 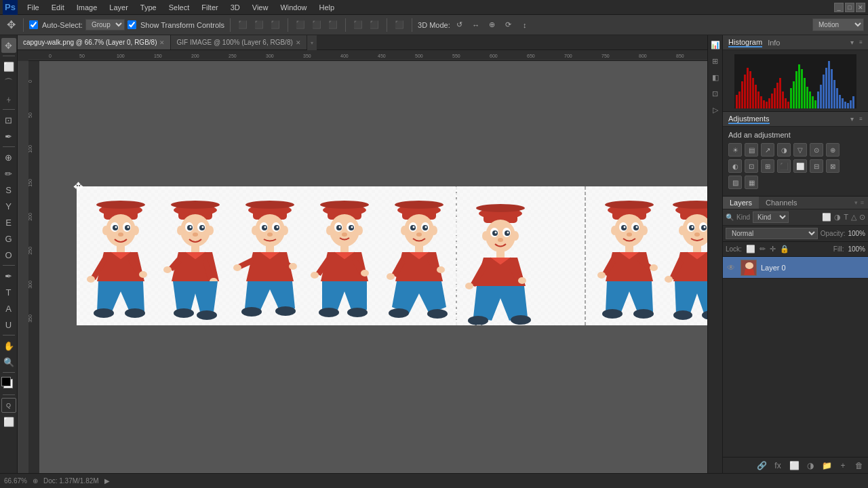 I want to click on menu-file: File, so click(x=33, y=7).